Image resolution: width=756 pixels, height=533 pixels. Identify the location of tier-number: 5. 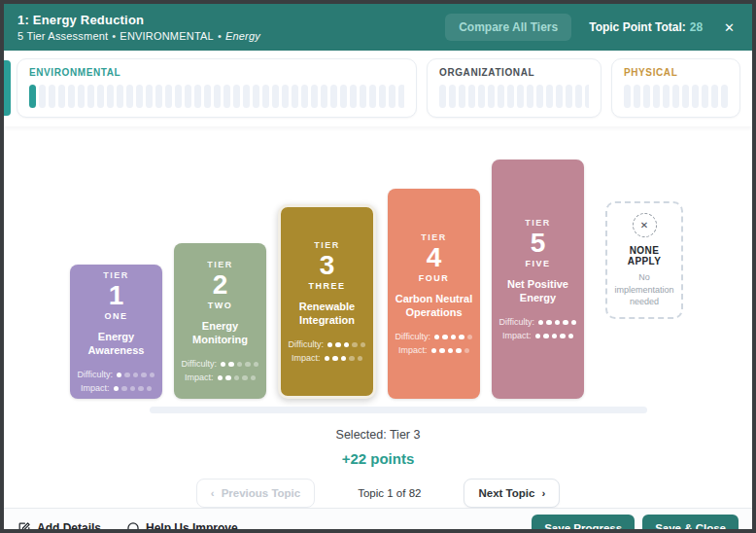
(538, 243).